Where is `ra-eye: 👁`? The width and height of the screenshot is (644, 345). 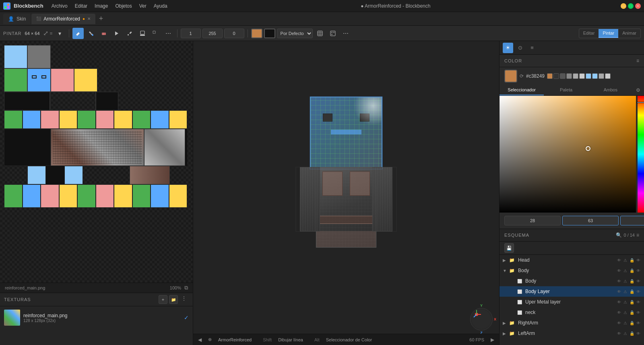 ra-eye: 👁 is located at coordinates (619, 323).